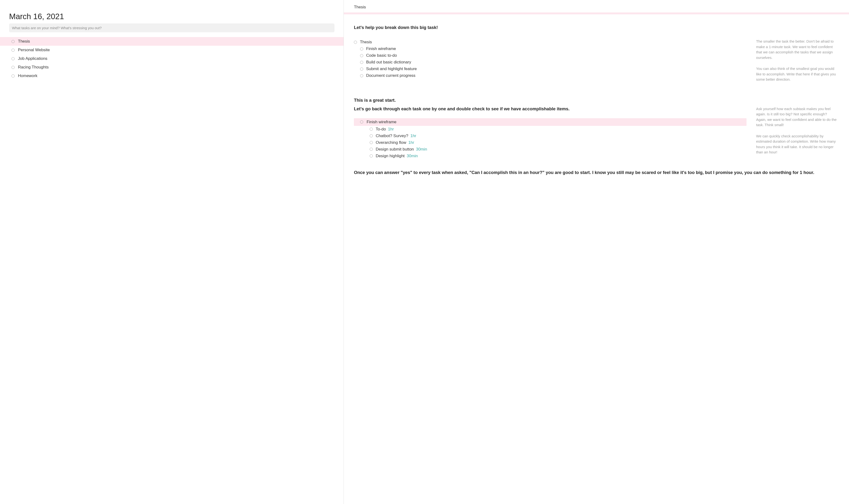 The width and height of the screenshot is (849, 504). Describe the element at coordinates (34, 50) in the screenshot. I see `sidebar-task-label: Personal Website` at that location.